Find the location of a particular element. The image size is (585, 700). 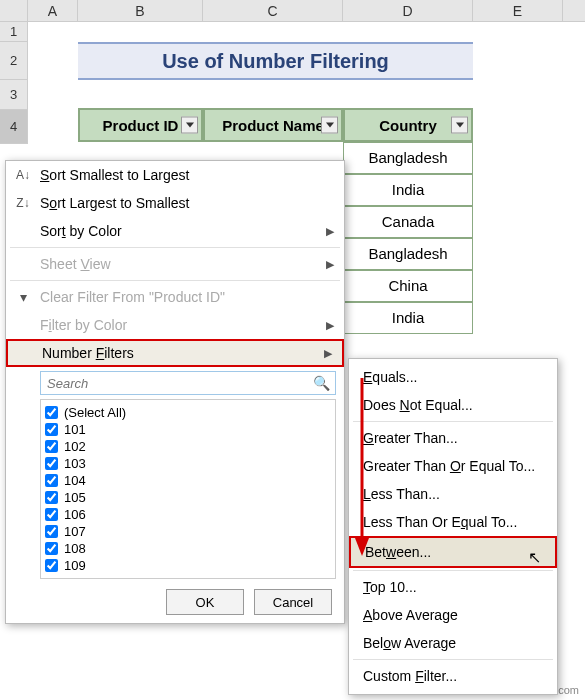

greater-than-item: Greater Than... is located at coordinates (453, 438).